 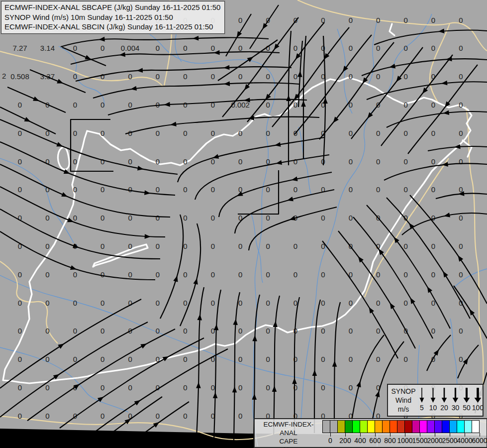 I want to click on cape-tick-label: 4000, so click(x=465, y=441).